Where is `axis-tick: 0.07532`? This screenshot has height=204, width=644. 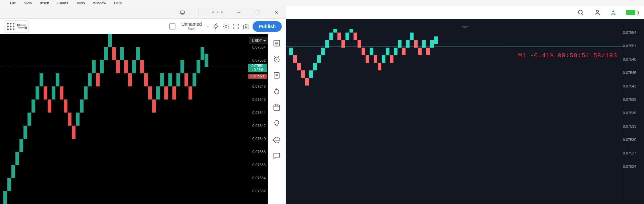
axis-tick: 0.07532 is located at coordinates (259, 191).